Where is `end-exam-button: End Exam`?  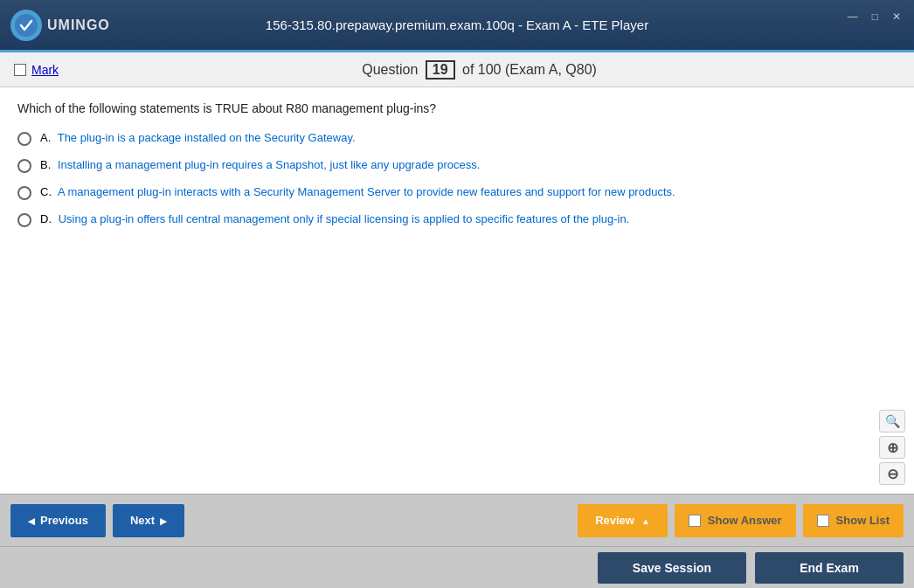
end-exam-button: End Exam is located at coordinates (829, 568).